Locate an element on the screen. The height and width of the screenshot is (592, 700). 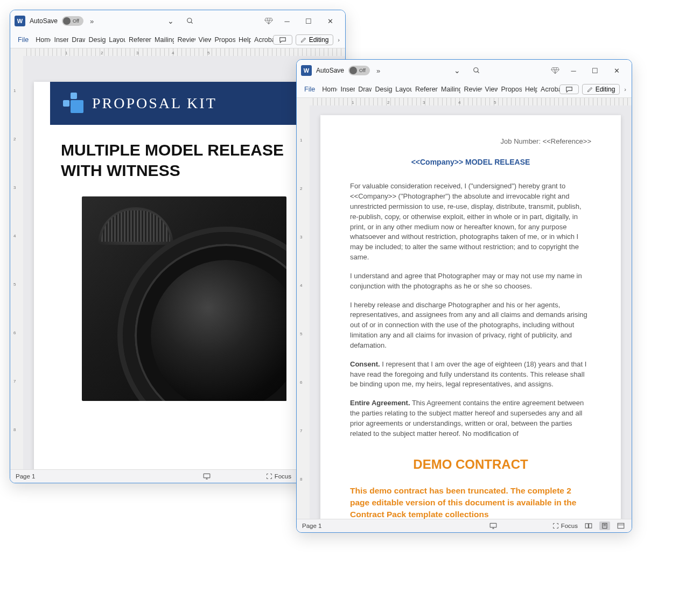
paragraph-3: I hereby release and discharge Photograp… is located at coordinates (471, 326).